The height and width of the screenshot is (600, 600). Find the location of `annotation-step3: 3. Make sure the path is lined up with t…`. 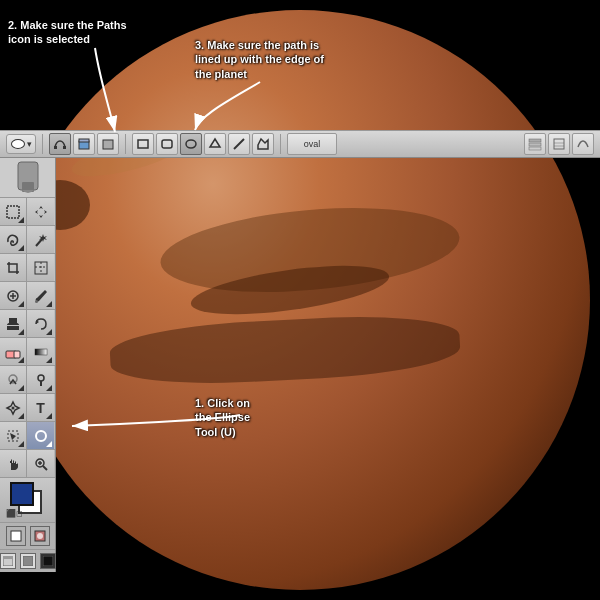

annotation-step3: 3. Make sure the path is lined up with t… is located at coordinates (260, 60).